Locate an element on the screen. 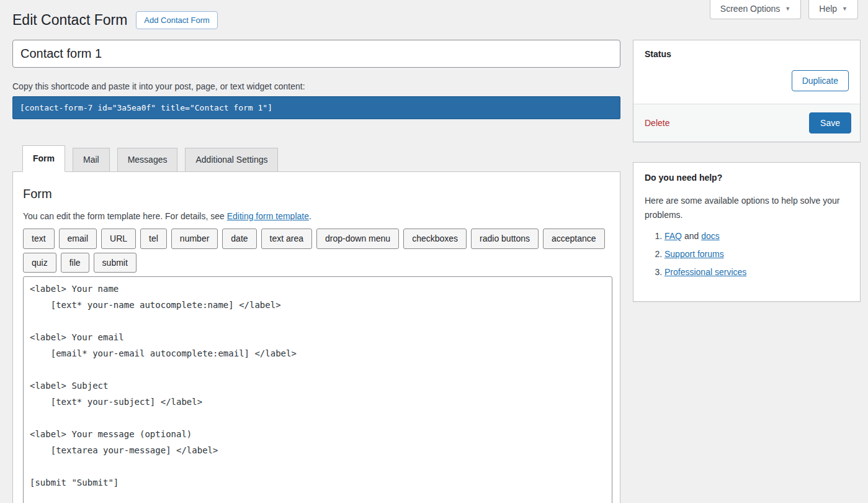 This screenshot has height=503, width=868. status-box-body: Duplicate is located at coordinates (747, 81).